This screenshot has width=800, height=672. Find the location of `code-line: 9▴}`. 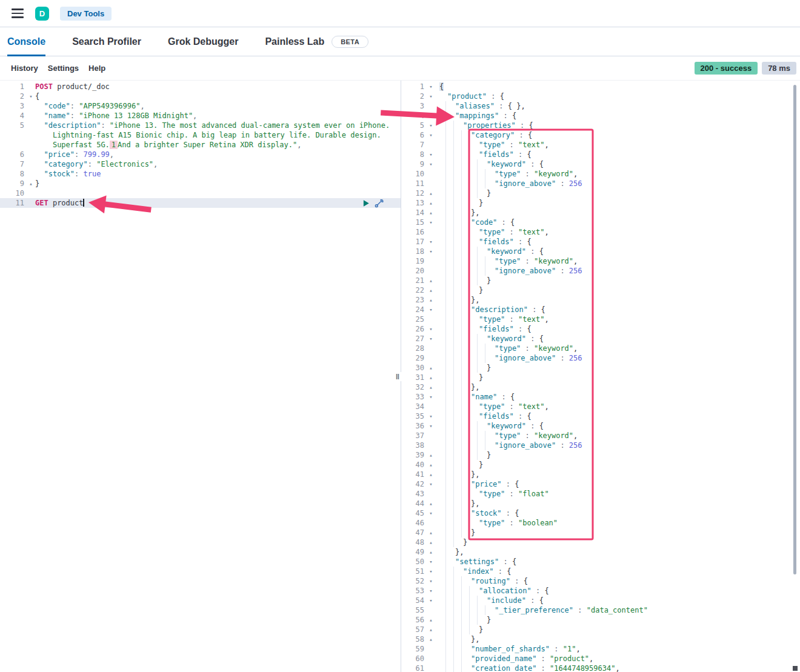

code-line: 9▴} is located at coordinates (200, 184).